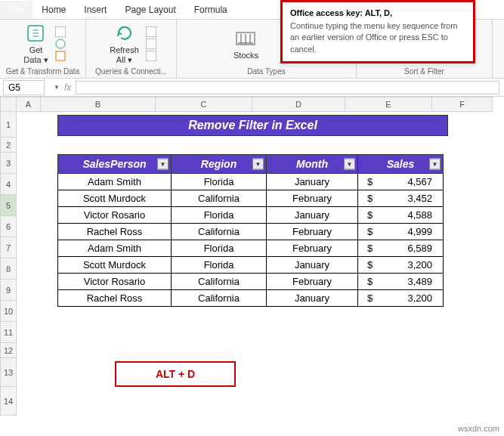  Describe the element at coordinates (8, 163) in the screenshot. I see `row-header-3: 3` at that location.